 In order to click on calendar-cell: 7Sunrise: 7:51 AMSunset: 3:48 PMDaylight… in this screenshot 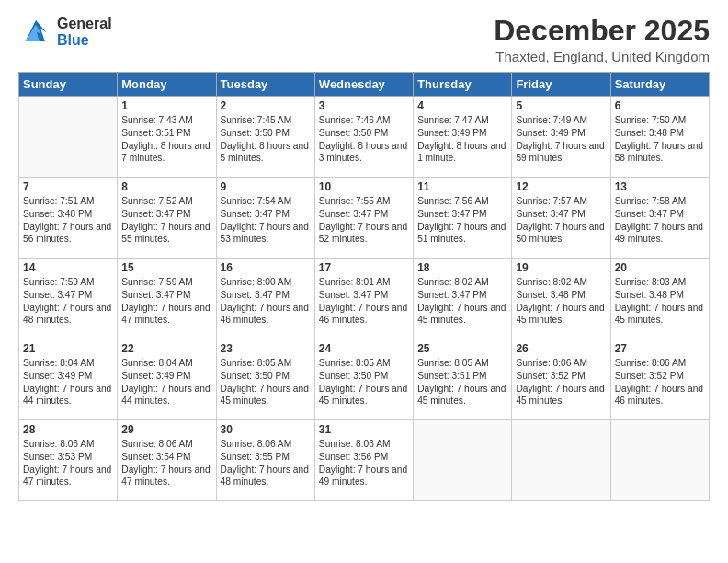, I will do `click(68, 218)`.